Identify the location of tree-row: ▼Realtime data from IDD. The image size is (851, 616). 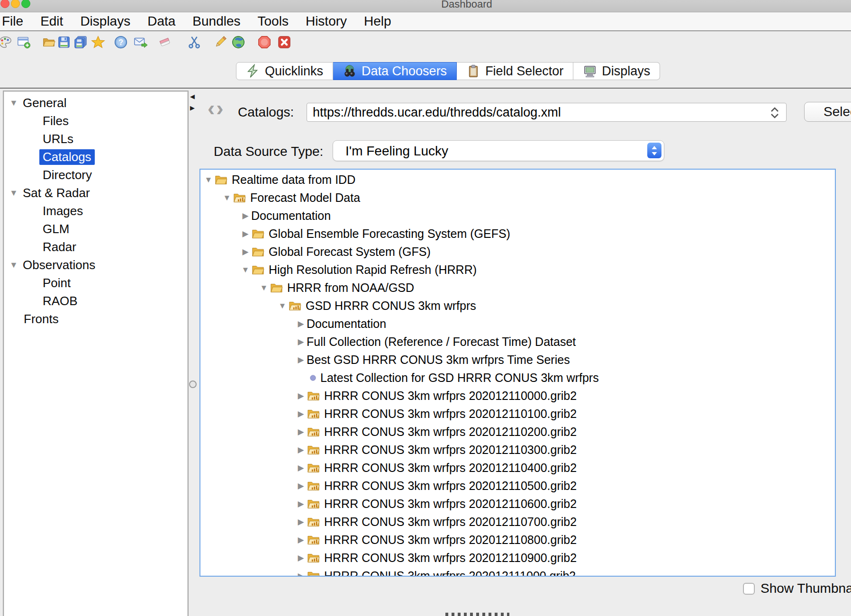
(517, 180).